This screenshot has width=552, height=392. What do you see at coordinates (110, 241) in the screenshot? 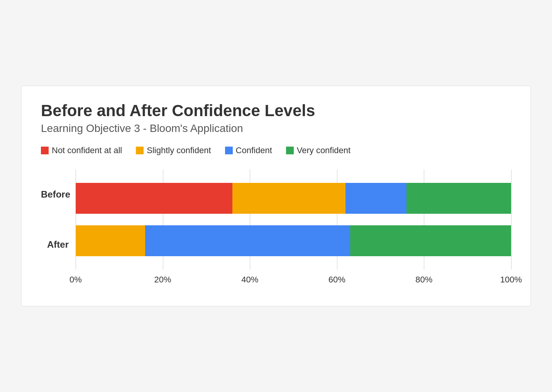
I see `segment-after-slightly-confident` at bounding box center [110, 241].